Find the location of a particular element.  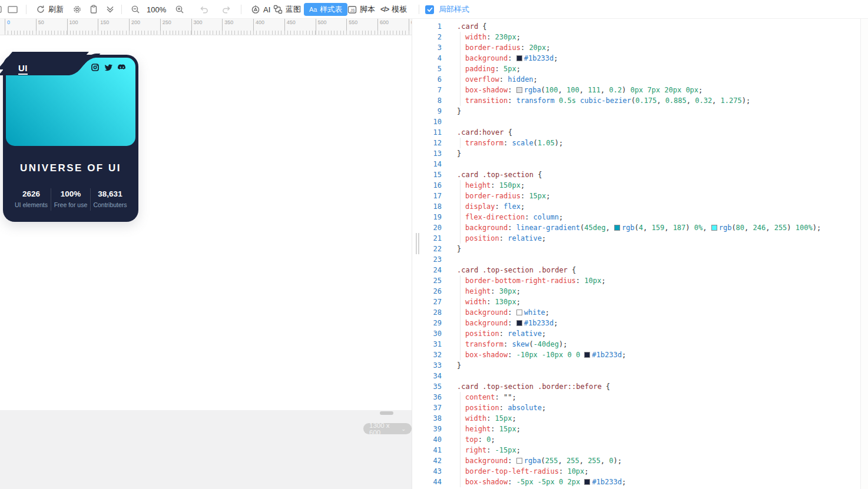

clipboard-button is located at coordinates (94, 9).